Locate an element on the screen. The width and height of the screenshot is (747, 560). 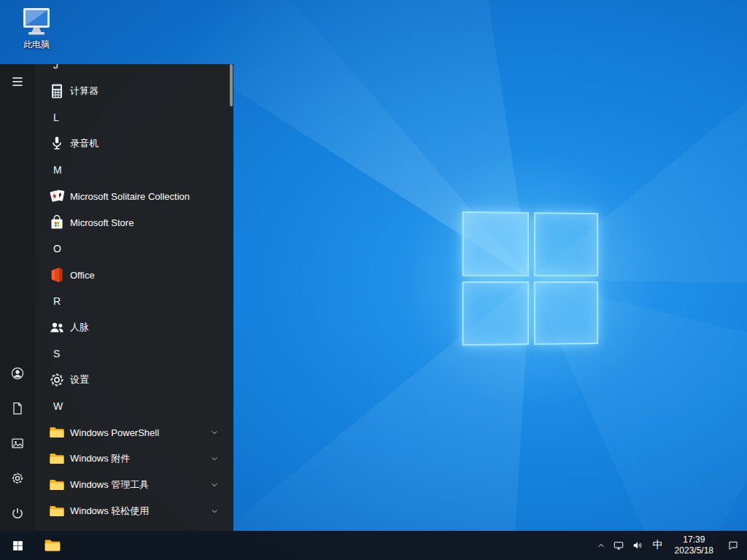
pictures-button is located at coordinates (18, 443).